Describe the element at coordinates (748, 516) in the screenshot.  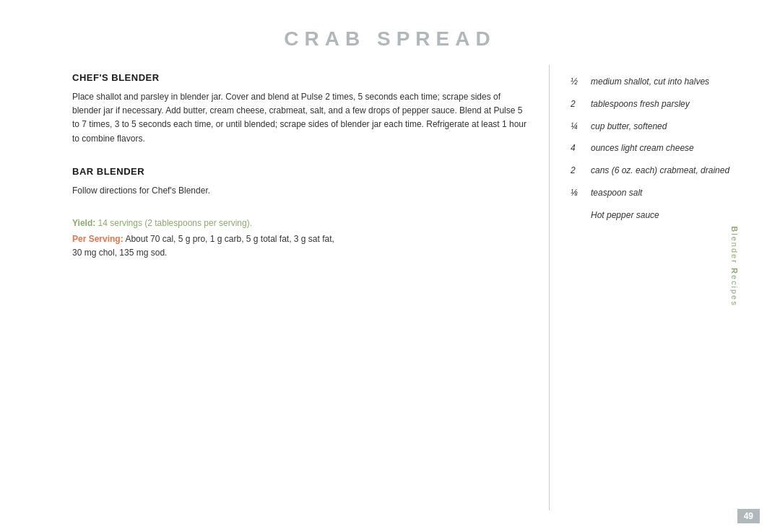
I see `page-number: 49` at that location.